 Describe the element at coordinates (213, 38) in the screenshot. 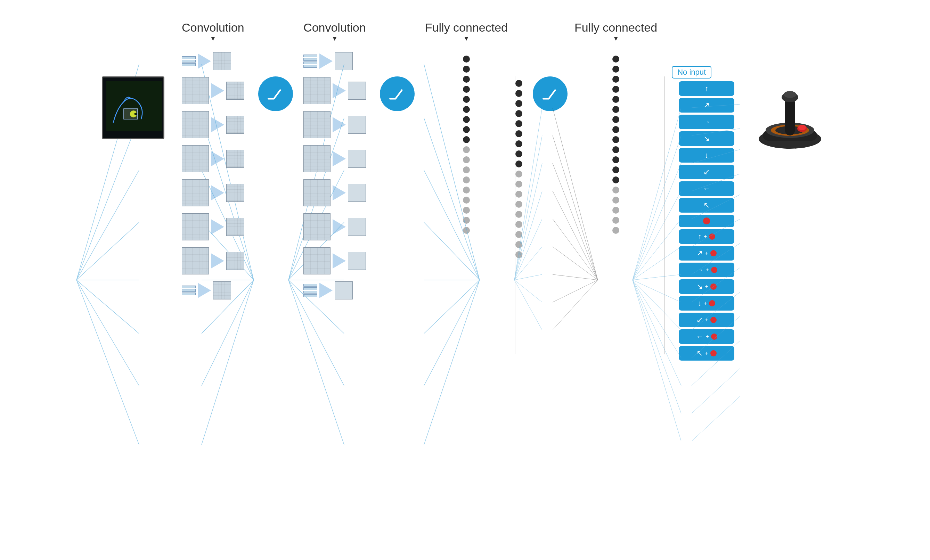

I see `conv1-arrow: ▼` at that location.